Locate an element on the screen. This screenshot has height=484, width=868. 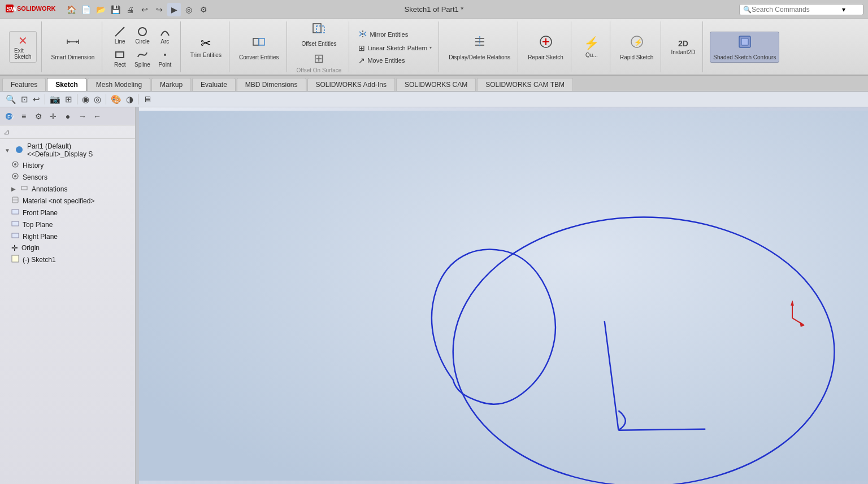
trim-entities-button: ✂ Trim Entities is located at coordinates (206, 47).